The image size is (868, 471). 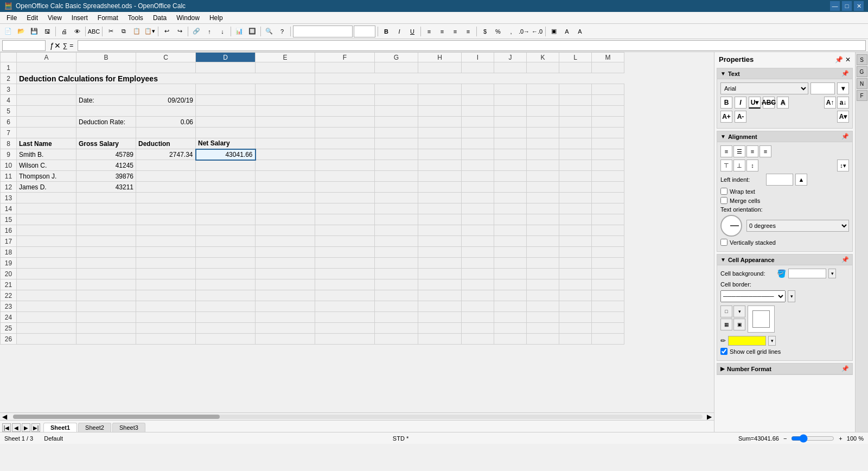 What do you see at coordinates (510, 58) in the screenshot?
I see `col-header-J: J` at bounding box center [510, 58].